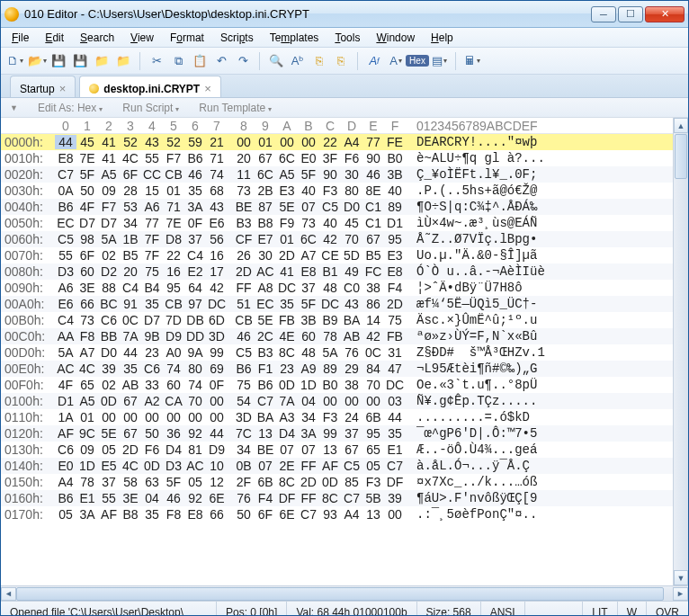 The width and height of the screenshot is (689, 616). What do you see at coordinates (142, 38) in the screenshot?
I see `menu-view: View` at bounding box center [142, 38].